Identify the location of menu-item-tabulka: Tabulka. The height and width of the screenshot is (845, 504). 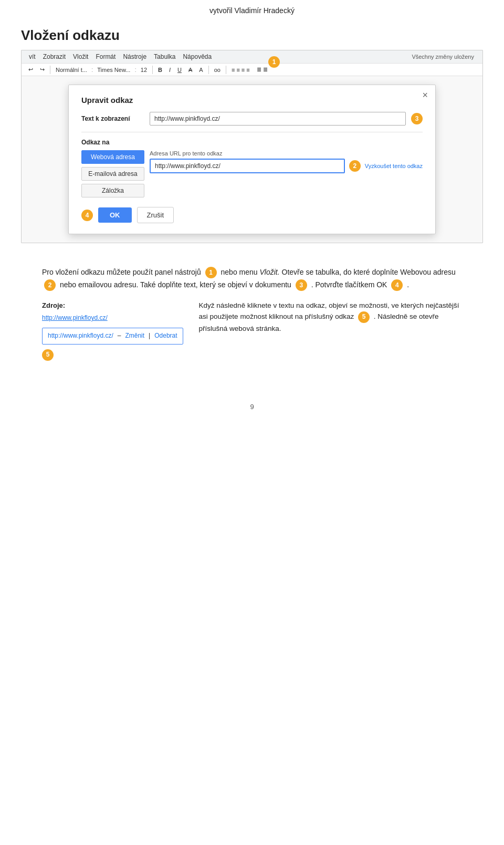
(165, 57).